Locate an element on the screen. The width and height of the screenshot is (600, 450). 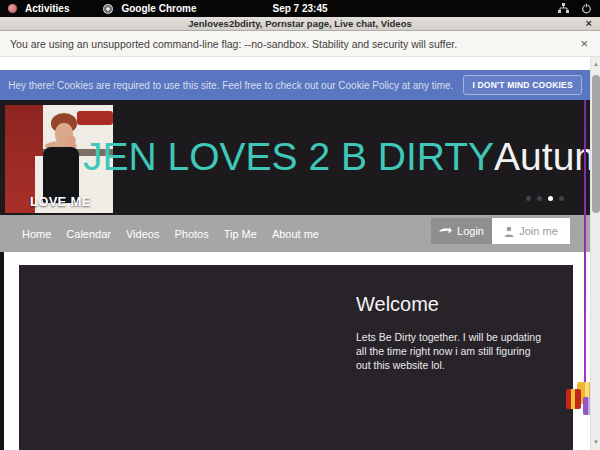
carousel-dot-3-active is located at coordinates (550, 198).